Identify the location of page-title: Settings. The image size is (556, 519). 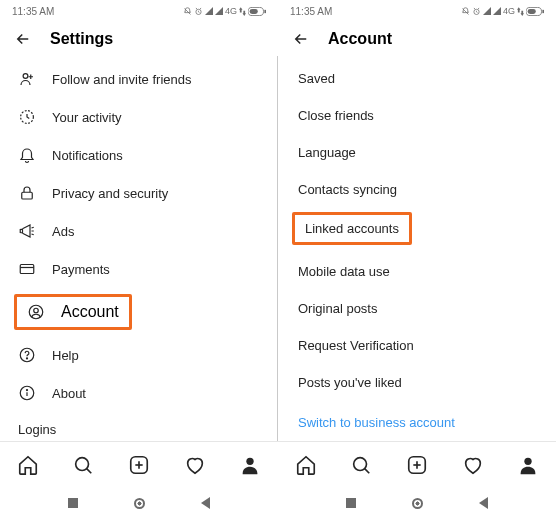
(82, 39).